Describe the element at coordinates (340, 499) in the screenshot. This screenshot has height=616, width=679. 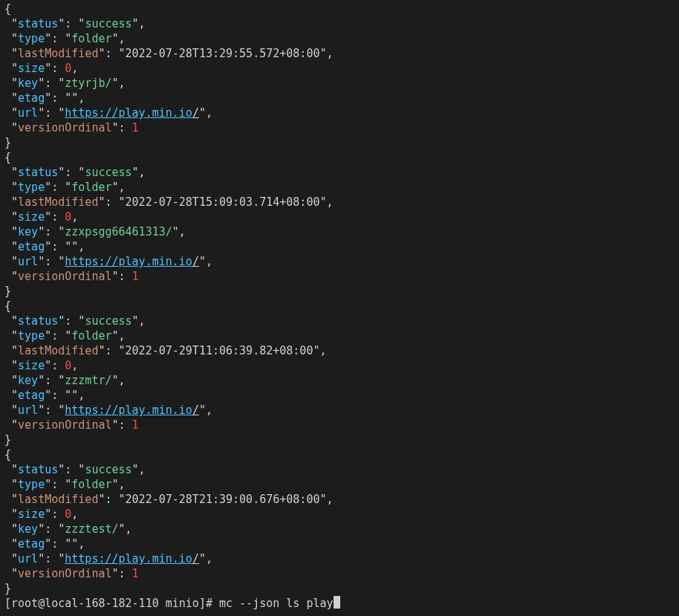
I see `json-line: "lastModified": "2022-07-28T21:39:00.676…` at that location.